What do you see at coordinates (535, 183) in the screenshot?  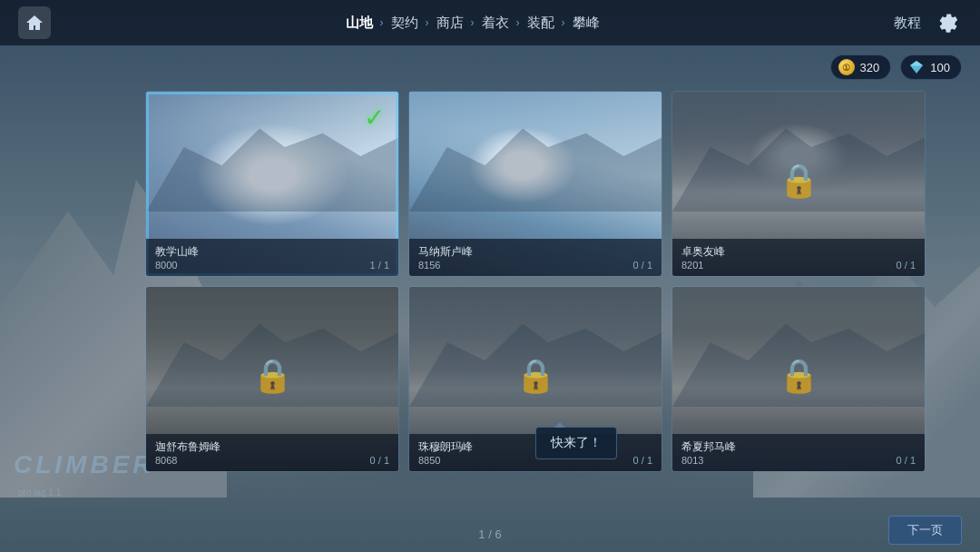 I see `mountain-card-2: 马纳斯卢峰 8156 0 / 1` at bounding box center [535, 183].